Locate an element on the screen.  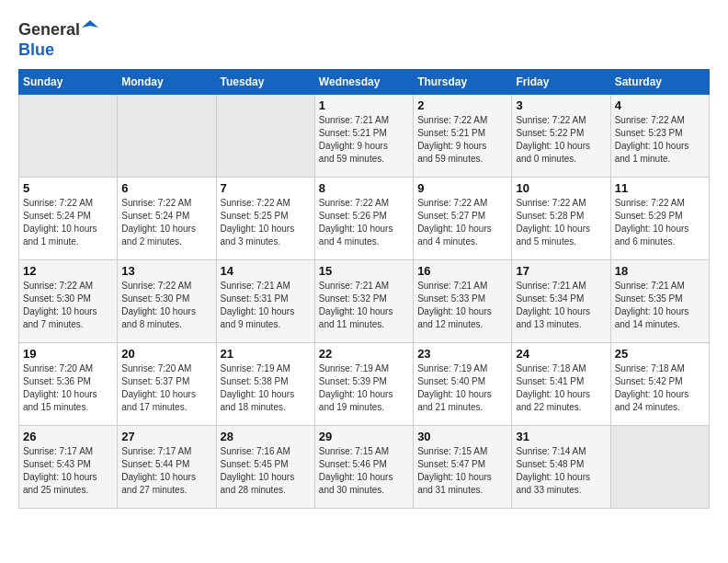
day-number: 5 is located at coordinates (68, 188).